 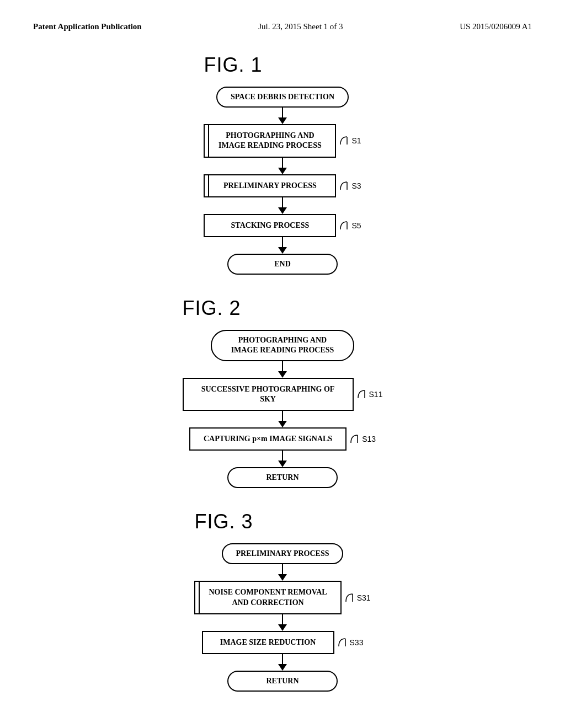 What do you see at coordinates (282, 522) in the screenshot?
I see `fig3-title: FIG. 3` at bounding box center [282, 522].